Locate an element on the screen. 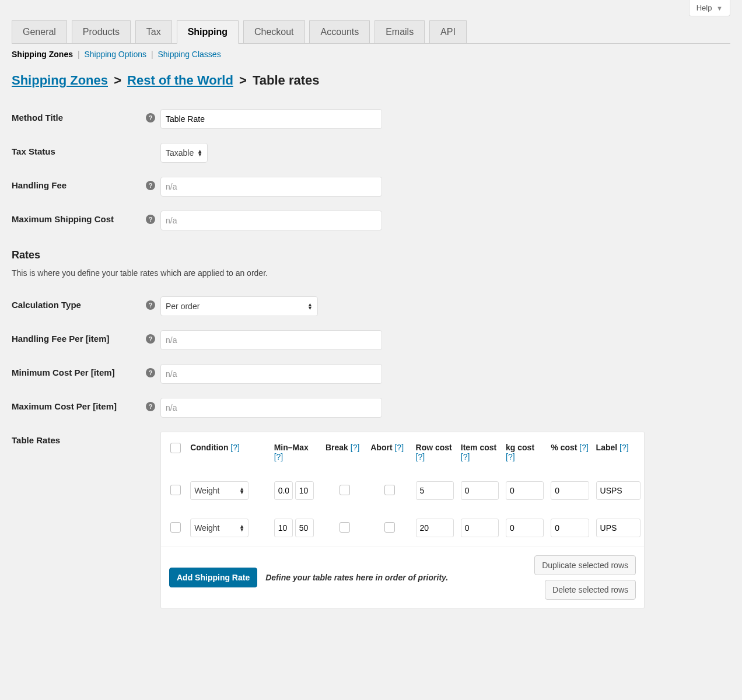 The image size is (742, 700). th-row-cost: Row cost is located at coordinates (434, 447).